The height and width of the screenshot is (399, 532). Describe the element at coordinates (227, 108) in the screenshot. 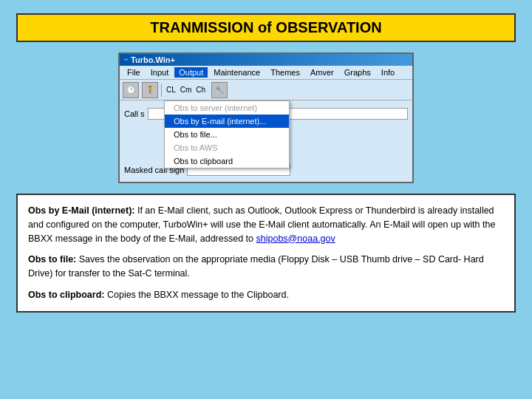

I see `dropdown-obs-server: Obs to server (internet)` at that location.